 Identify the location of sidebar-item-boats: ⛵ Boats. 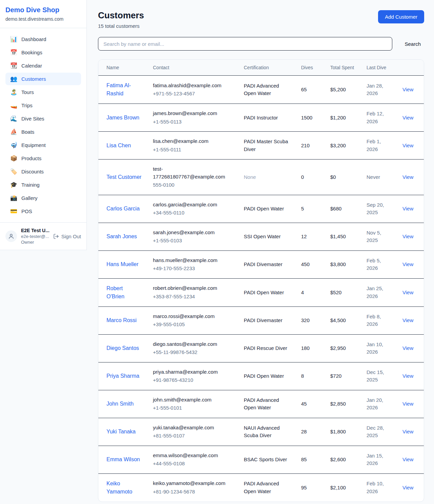
(43, 132).